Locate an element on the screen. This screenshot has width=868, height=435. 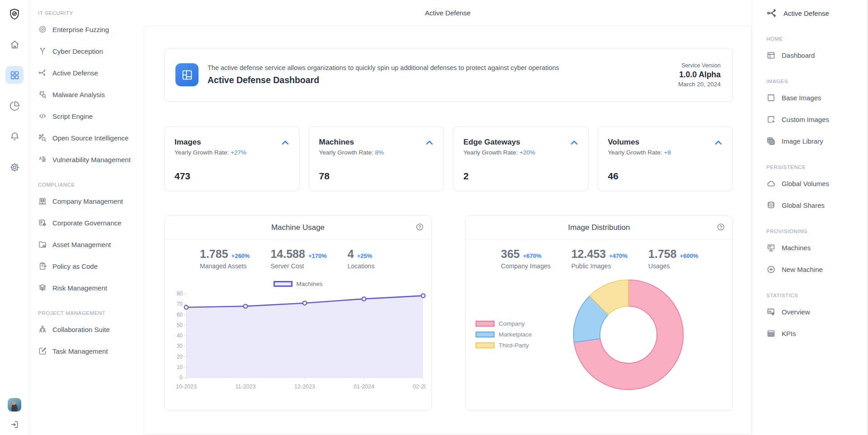
network-search-icon is located at coordinates (42, 138).